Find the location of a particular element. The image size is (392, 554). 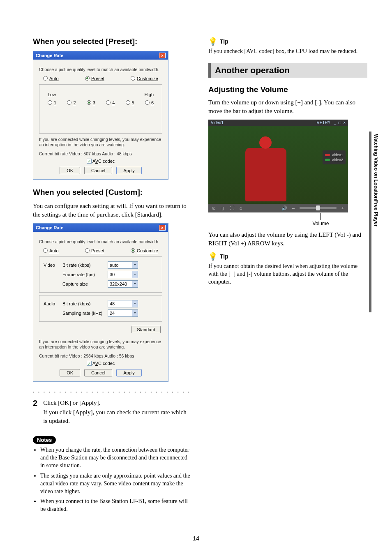

note-item: When you change the rate, the connection… is located at coordinates (116, 458).